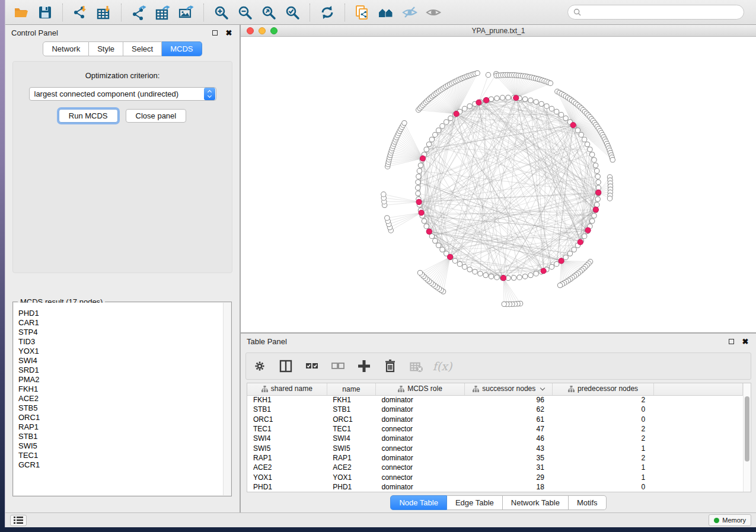 The height and width of the screenshot is (532, 756). What do you see at coordinates (603, 389) in the screenshot?
I see `column-header-predecessor-nodes: predecessor nodes` at bounding box center [603, 389].